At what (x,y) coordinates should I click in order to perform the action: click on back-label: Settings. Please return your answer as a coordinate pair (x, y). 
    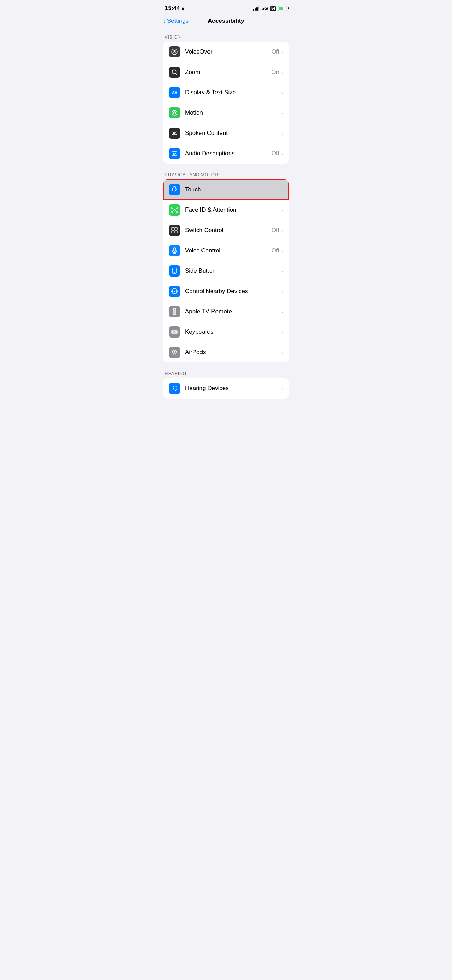
    Looking at the image, I should click on (178, 21).